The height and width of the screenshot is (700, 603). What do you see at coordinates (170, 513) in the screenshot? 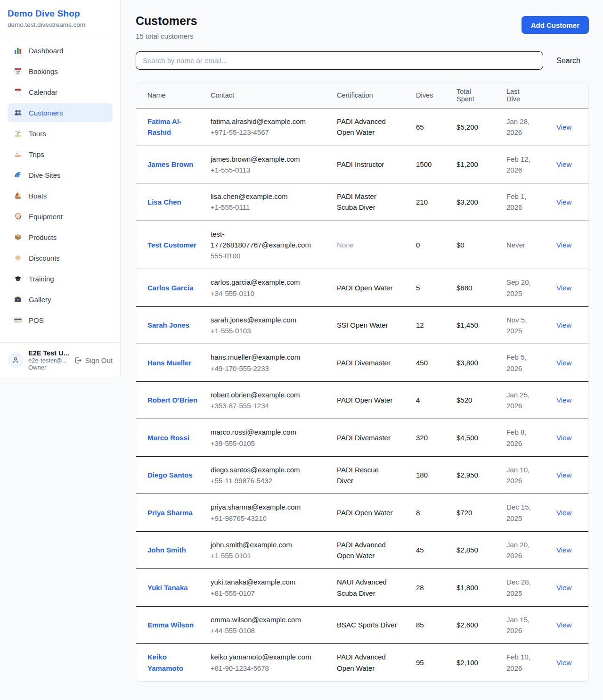
I see `customer-name-link: Priya Sharma` at bounding box center [170, 513].